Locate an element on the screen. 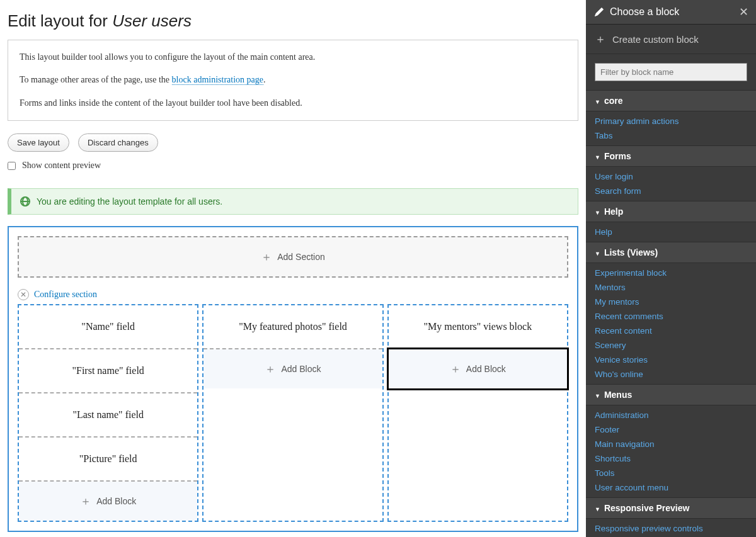  show-preview-checkbox is located at coordinates (11, 166).